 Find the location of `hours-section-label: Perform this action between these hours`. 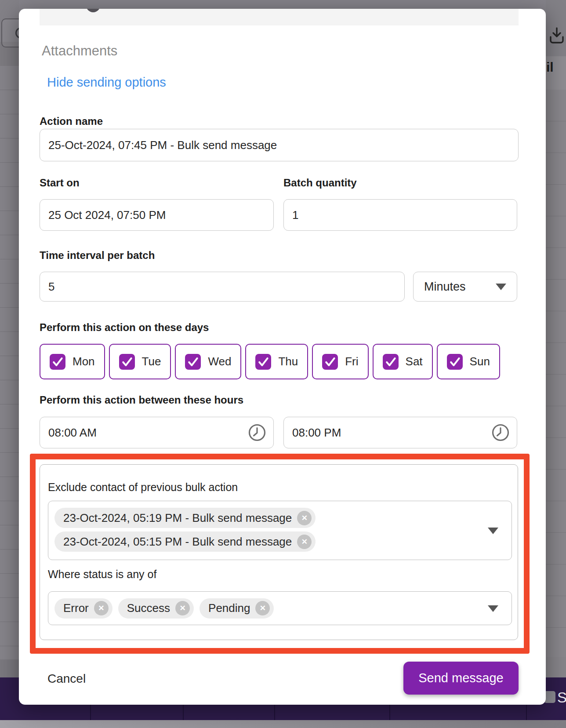

hours-section-label: Perform this action between these hours is located at coordinates (142, 400).